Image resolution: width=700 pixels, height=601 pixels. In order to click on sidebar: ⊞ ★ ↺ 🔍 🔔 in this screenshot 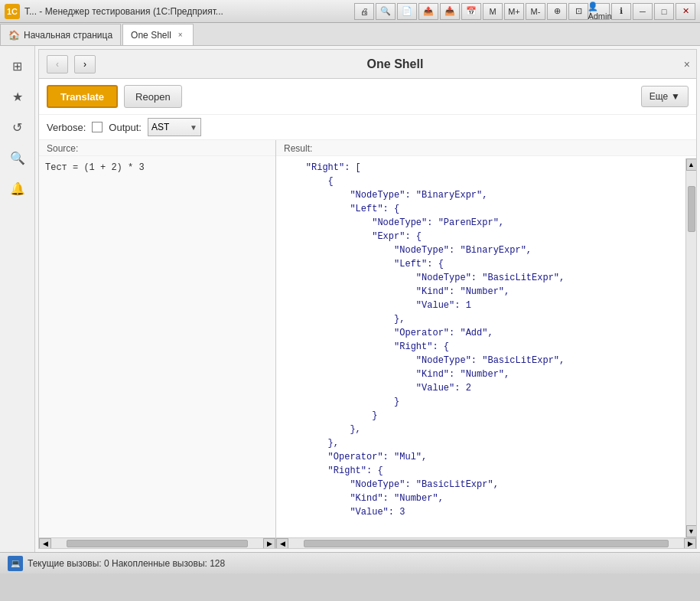, I will do `click(18, 299)`.